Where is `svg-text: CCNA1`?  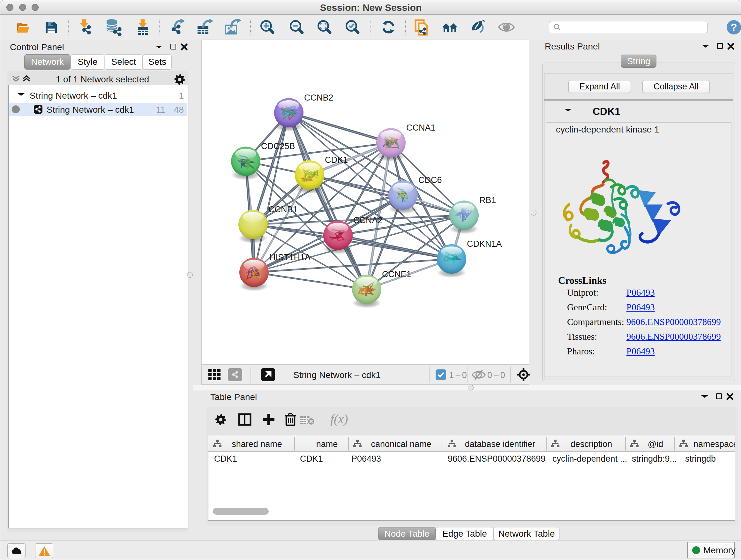
svg-text: CCNA1 is located at coordinates (421, 128).